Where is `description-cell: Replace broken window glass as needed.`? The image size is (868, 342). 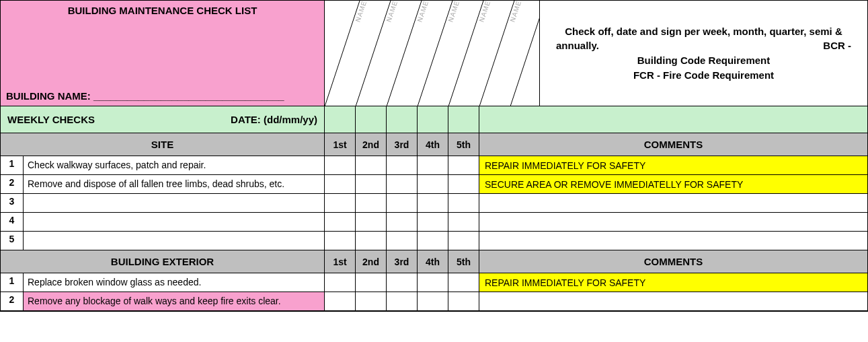
description-cell: Replace broken window glass as needed. is located at coordinates (174, 283).